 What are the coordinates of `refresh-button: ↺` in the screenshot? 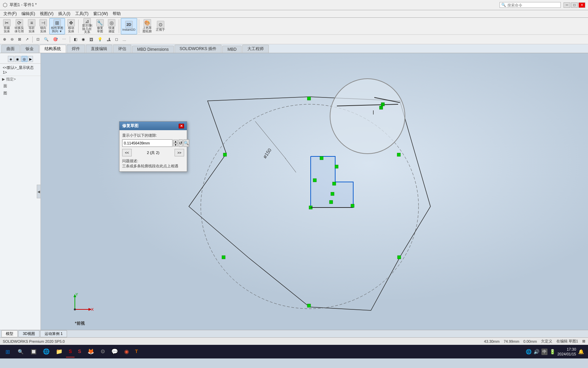 It's located at (181, 143).